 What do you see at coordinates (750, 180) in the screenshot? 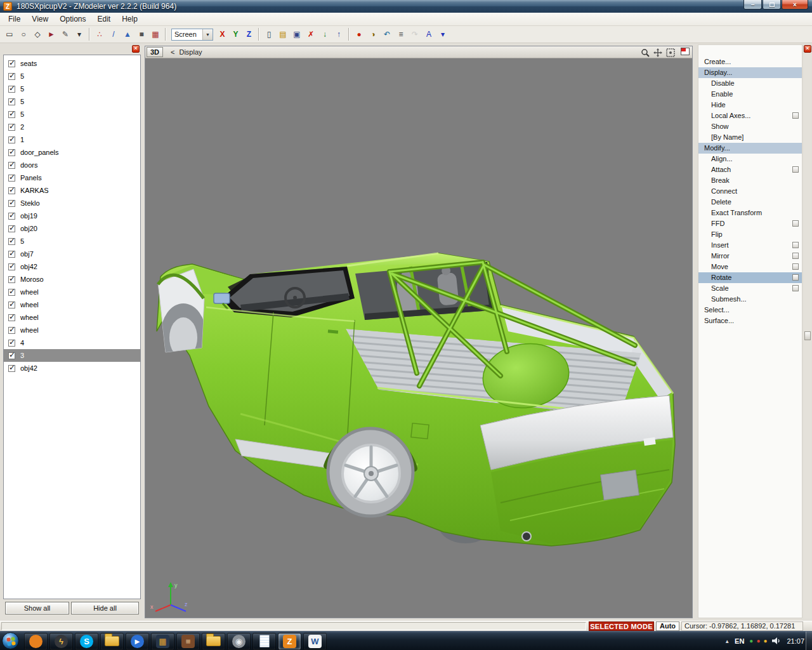
I see `command-break: Break` at bounding box center [750, 180].